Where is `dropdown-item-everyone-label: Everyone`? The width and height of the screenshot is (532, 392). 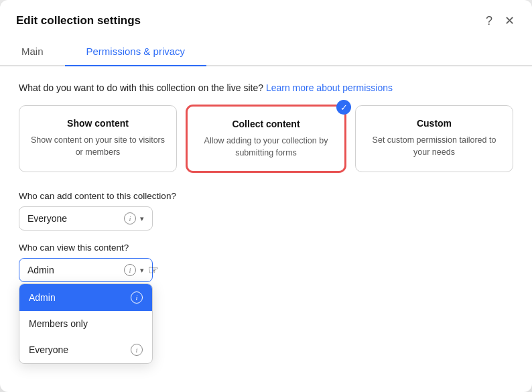
dropdown-item-everyone-label: Everyone is located at coordinates (77, 350).